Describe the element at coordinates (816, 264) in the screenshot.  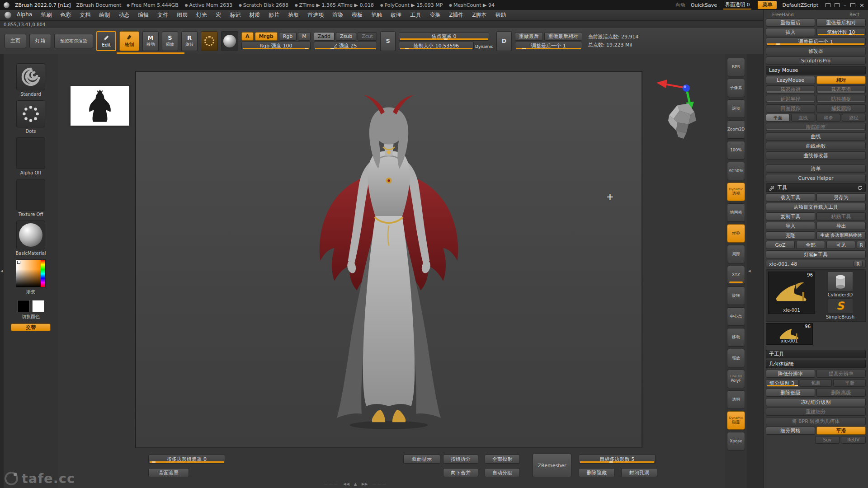
I see `active-tool-bar: xie-001. 48 R` at that location.